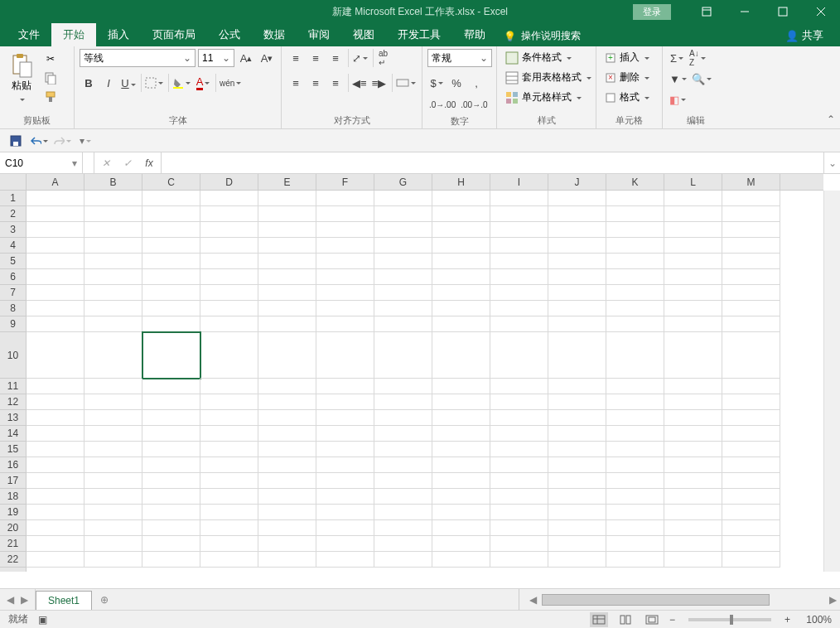  Describe the element at coordinates (316, 83) in the screenshot. I see `align-center-button: ≡` at that location.